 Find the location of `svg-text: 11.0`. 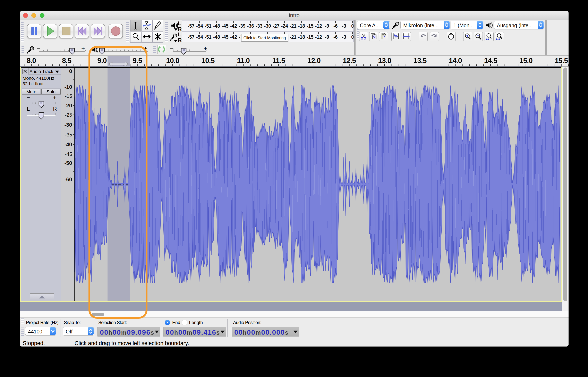

svg-text: 11.0 is located at coordinates (243, 60).